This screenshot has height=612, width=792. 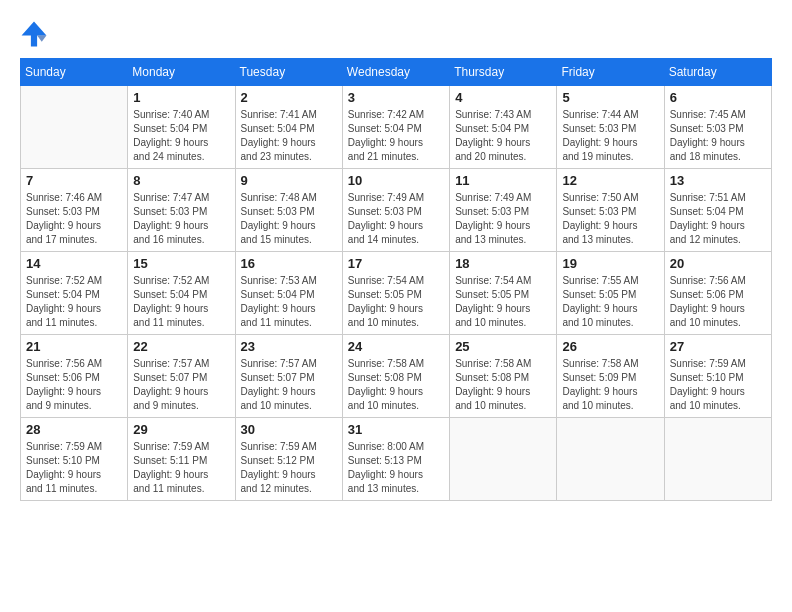 What do you see at coordinates (718, 385) in the screenshot?
I see `day-info: Sunrise: 7:59 AMSunset: 5:10 PMDaylight:…` at bounding box center [718, 385].